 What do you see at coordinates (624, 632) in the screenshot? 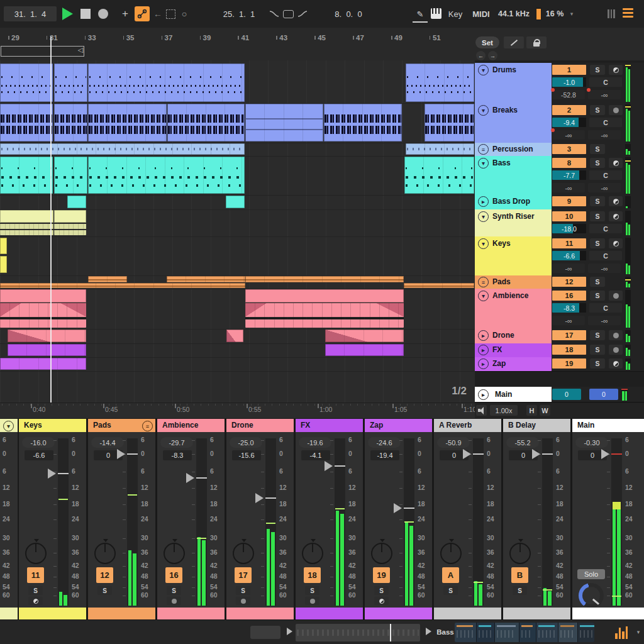
I see `mixer-view-toggle-icon` at bounding box center [624, 632].